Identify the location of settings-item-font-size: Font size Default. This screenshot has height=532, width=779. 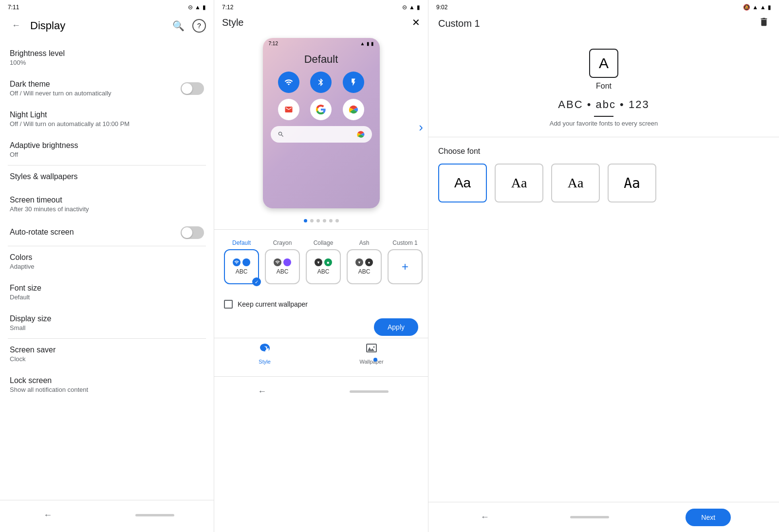
(107, 292).